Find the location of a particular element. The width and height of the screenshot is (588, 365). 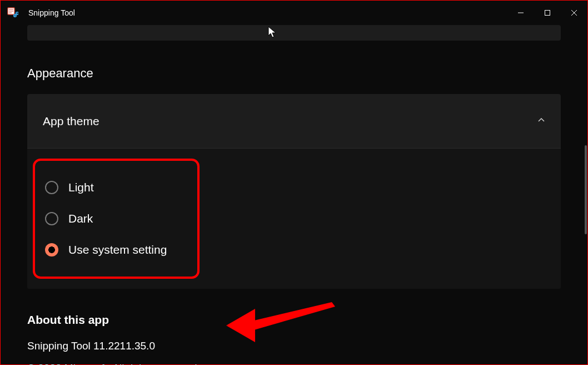

previous-section-card is located at coordinates (294, 33).